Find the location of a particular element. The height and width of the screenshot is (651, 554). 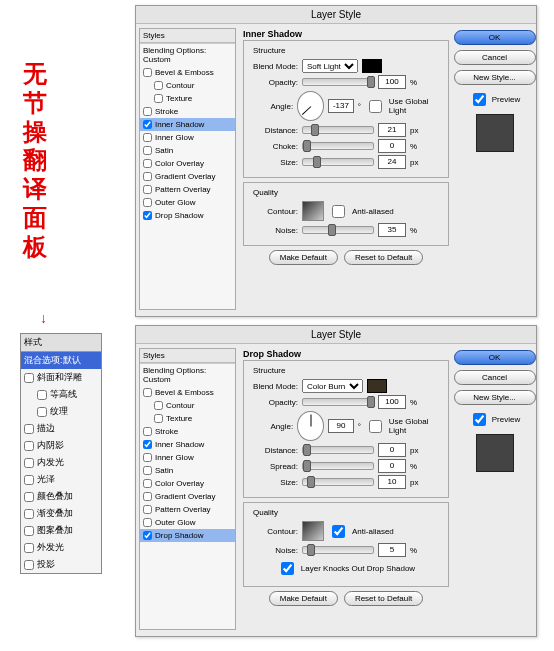

cn-item: 渐变叠加 is located at coordinates (61, 514).